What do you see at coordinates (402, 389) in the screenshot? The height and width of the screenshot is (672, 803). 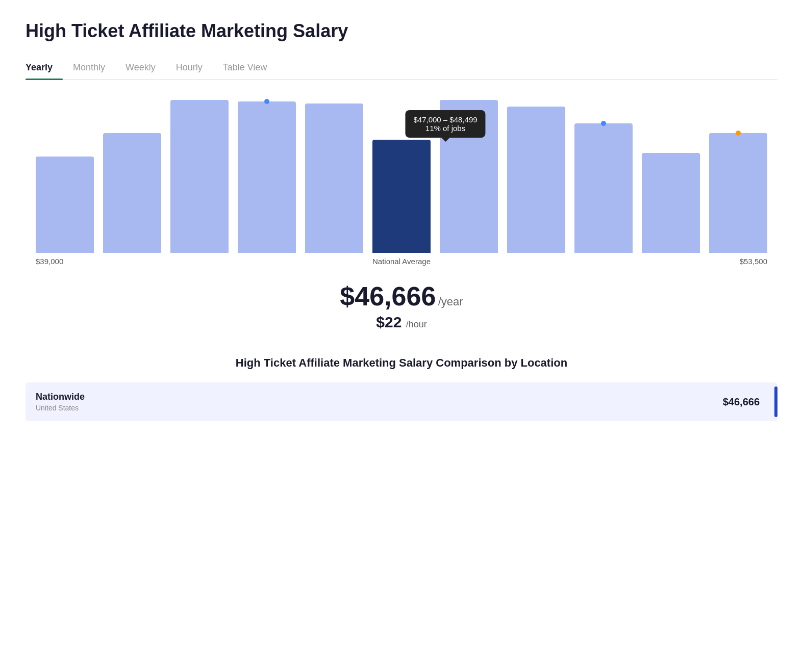 I see `comparison-section: High Ticket Affiliate Marketing Salary C…` at bounding box center [402, 389].